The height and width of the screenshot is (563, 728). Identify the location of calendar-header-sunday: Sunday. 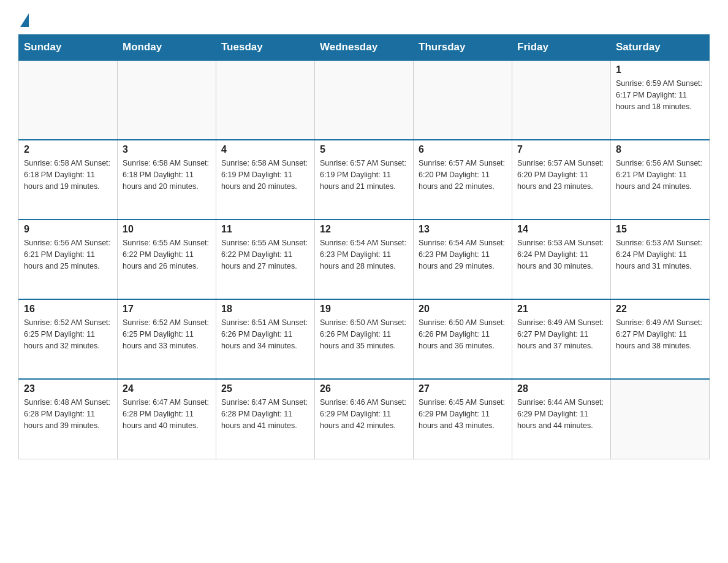
(69, 48).